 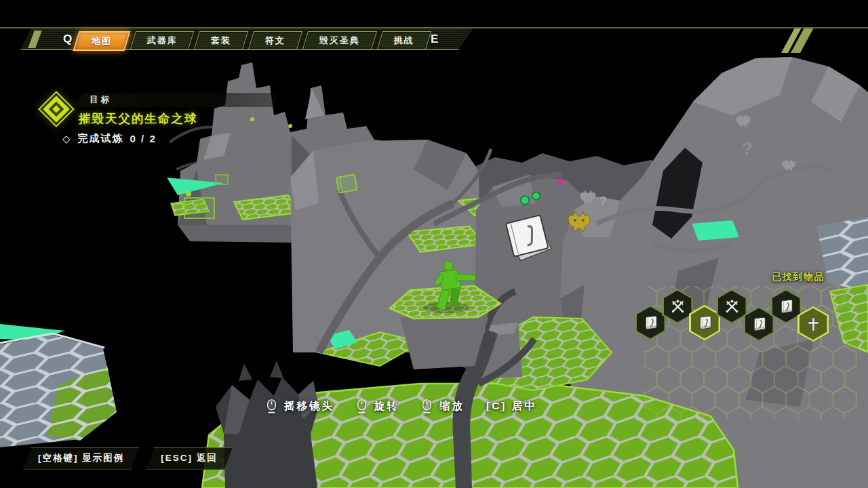 I want to click on tab-arsenal: 武器库, so click(x=162, y=41).